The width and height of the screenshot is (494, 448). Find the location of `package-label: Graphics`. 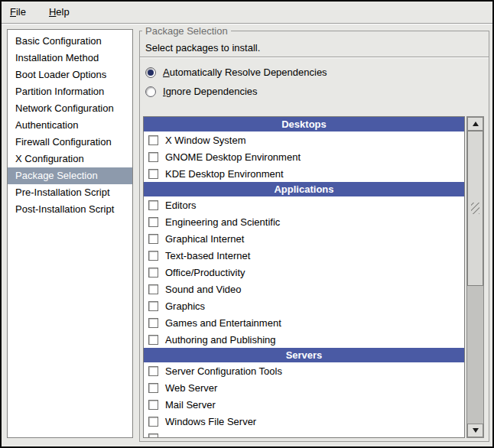

package-label: Graphics is located at coordinates (185, 306).